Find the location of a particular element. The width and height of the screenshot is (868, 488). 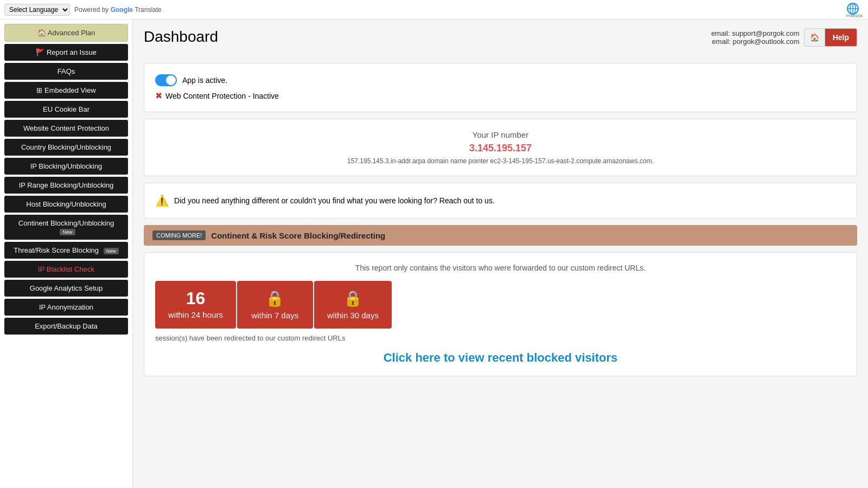

sessions-text: session(s) have been redirected to our c… is located at coordinates (500, 338).